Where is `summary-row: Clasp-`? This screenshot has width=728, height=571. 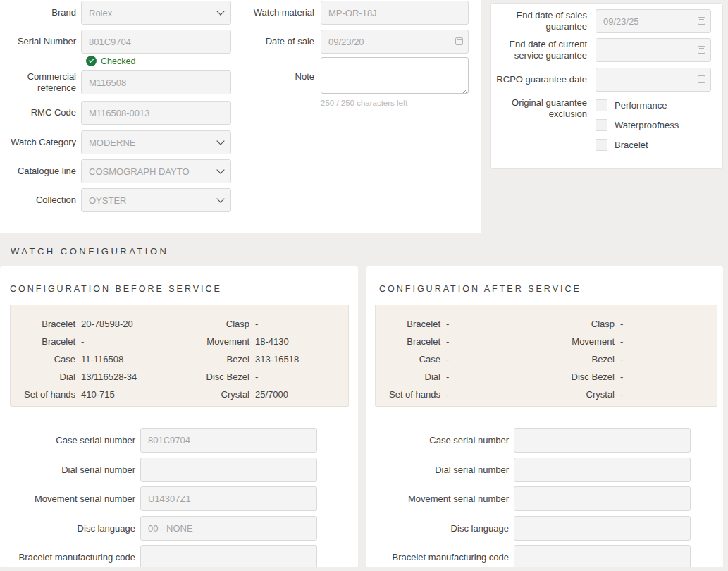 summary-row: Clasp- is located at coordinates (264, 324).